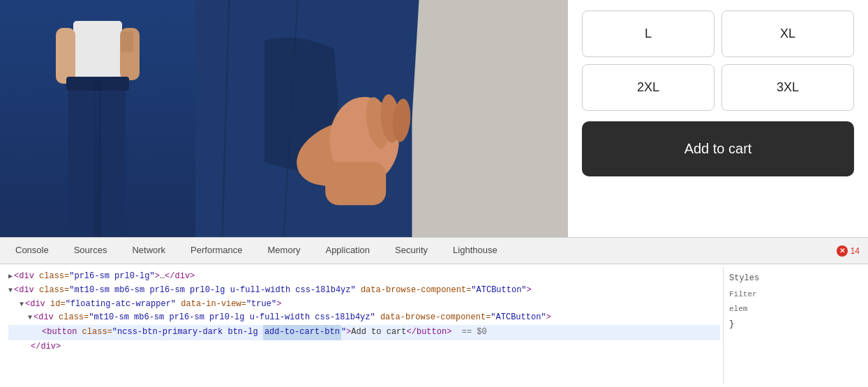 This screenshot has height=387, width=868. I want to click on html-line-6: </div>, so click(364, 347).